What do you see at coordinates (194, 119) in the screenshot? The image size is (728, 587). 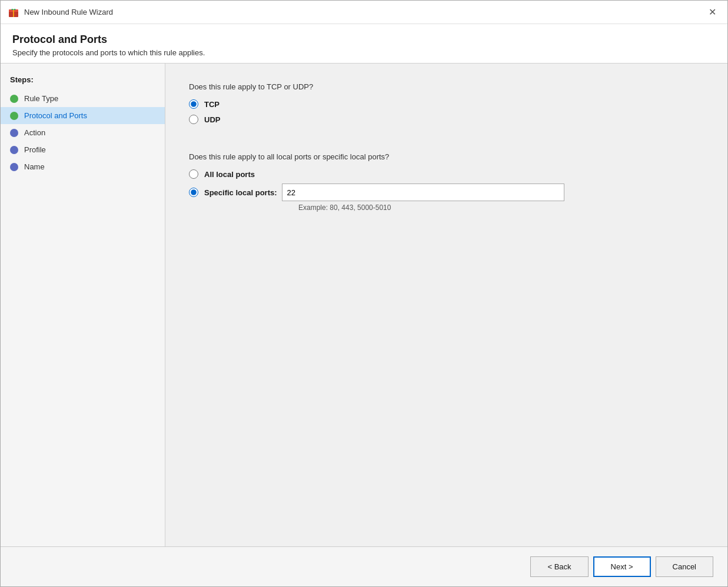 I see `udp-radio` at bounding box center [194, 119].